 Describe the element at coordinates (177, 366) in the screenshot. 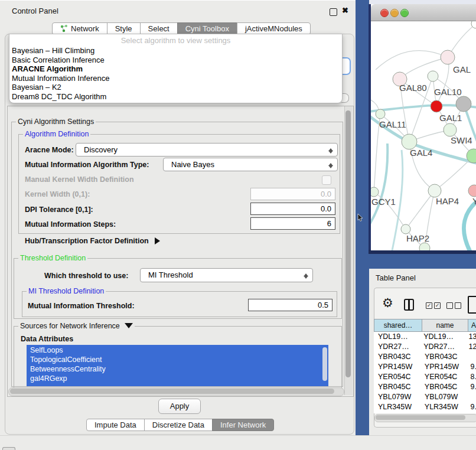

I see `data-attributes-list: SelfLoopsTopologicalCoefficientBetweenne…` at that location.